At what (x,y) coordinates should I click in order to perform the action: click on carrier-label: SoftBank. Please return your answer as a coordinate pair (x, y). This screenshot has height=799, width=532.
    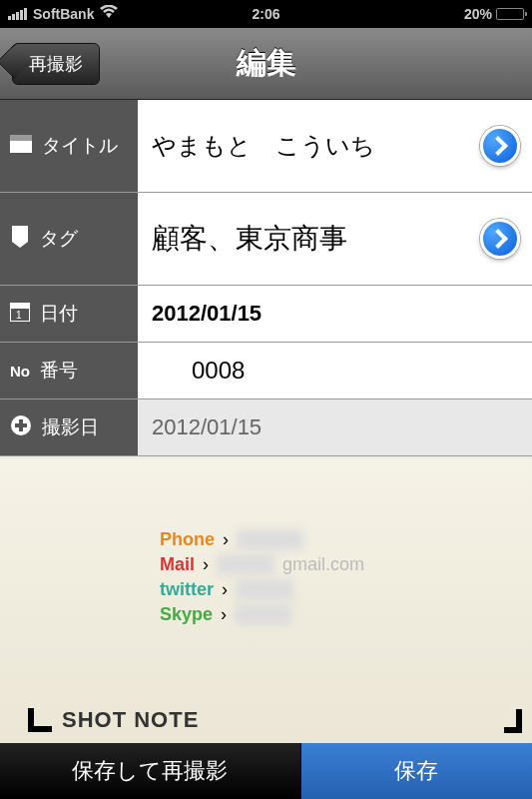
    Looking at the image, I should click on (64, 14).